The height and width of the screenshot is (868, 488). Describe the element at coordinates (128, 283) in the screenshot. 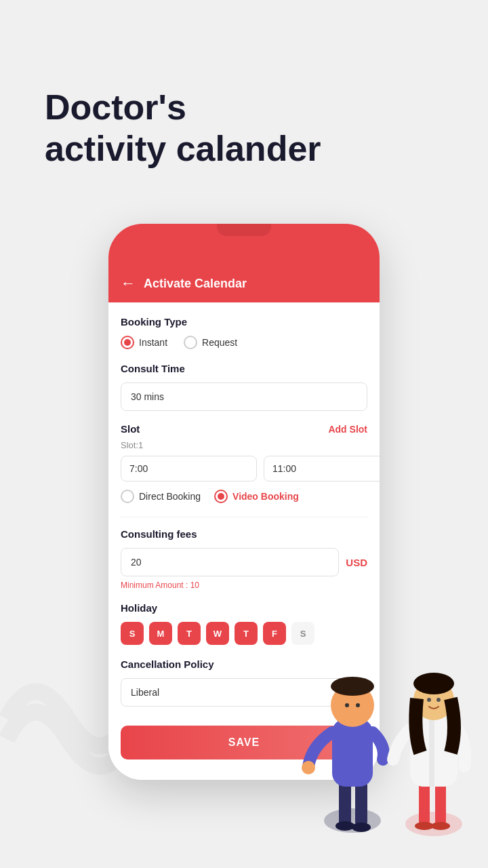

I see `back-button: ←` at that location.